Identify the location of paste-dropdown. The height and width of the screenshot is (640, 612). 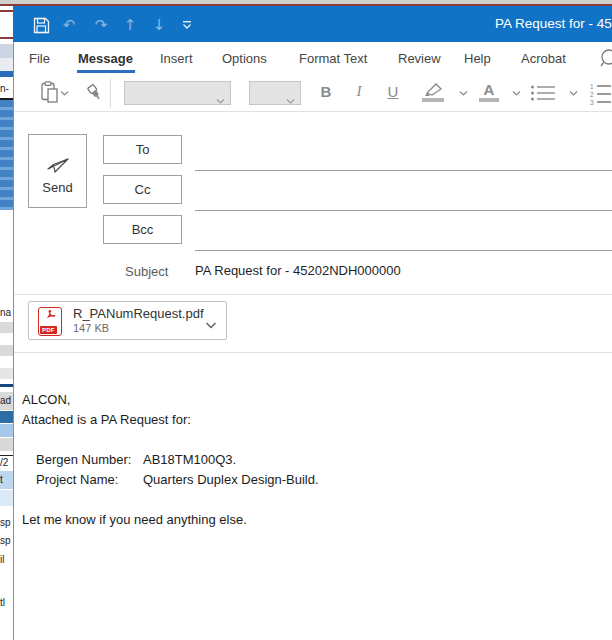
(64, 94).